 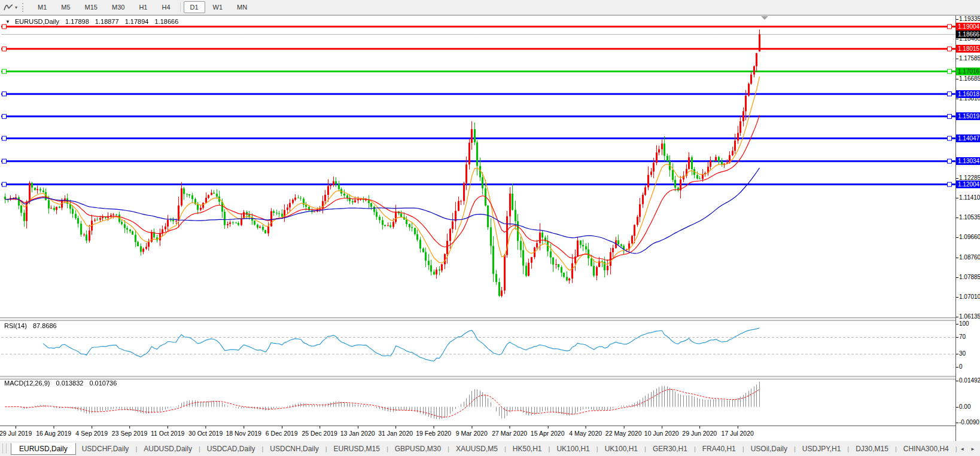 What do you see at coordinates (485, 449) in the screenshot?
I see `chart-tabs: EURUSD,DailyUSDCHF,Daily|AUDUSD,Daily|US…` at bounding box center [485, 449].